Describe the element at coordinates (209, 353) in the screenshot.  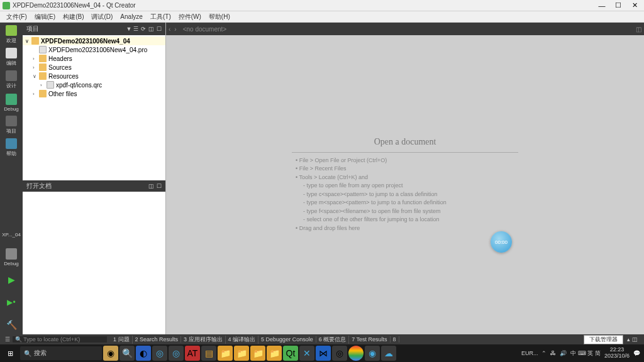
I see `taskbar-app6-icon: ▤` at that location.